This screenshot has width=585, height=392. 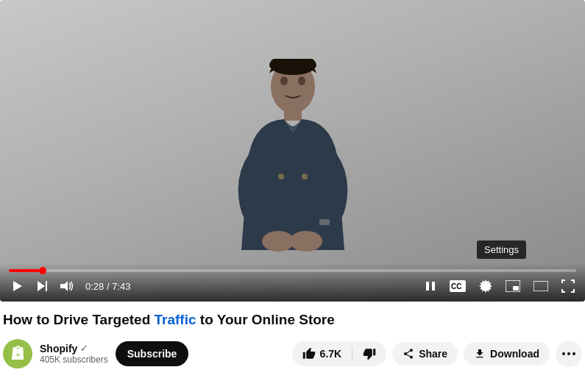 I want to click on settings-button, so click(x=486, y=286).